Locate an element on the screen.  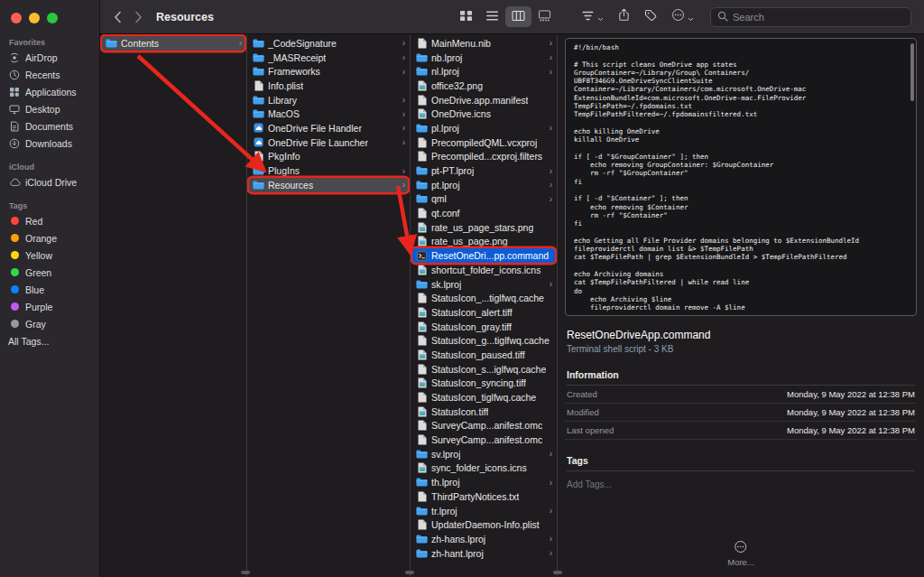
file-row: pt.lproj› is located at coordinates (484, 185).